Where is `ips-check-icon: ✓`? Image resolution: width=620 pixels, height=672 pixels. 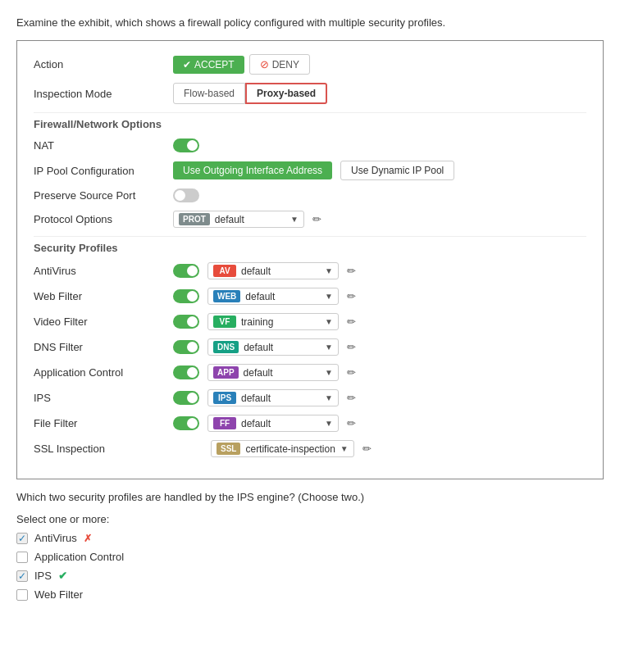 ips-check-icon: ✓ is located at coordinates (22, 576).